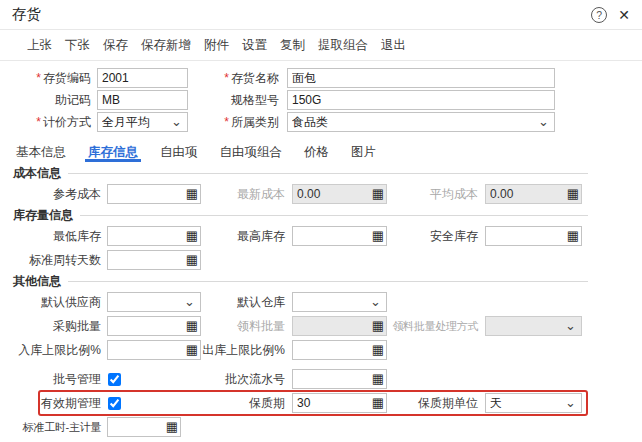 The width and height of the screenshot is (642, 442). Describe the element at coordinates (300, 236) in the screenshot. I see `form-row: 最低库存 ▦ 最高库存 ▦ 安全库存 ▦` at that location.